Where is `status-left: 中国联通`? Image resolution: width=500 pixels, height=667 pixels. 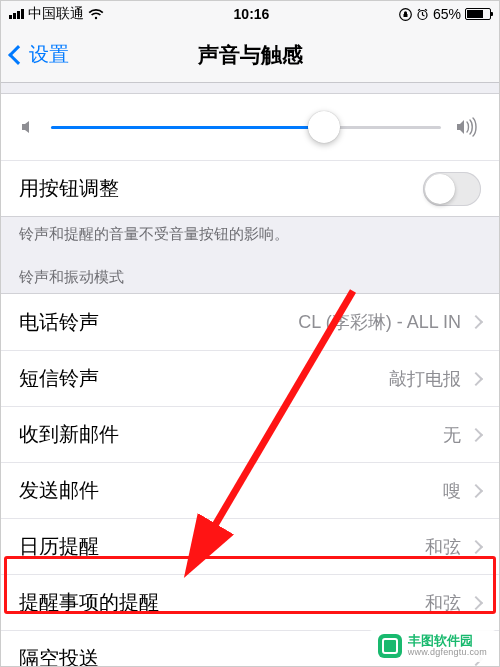 status-left: 中国联通 is located at coordinates (56, 14).